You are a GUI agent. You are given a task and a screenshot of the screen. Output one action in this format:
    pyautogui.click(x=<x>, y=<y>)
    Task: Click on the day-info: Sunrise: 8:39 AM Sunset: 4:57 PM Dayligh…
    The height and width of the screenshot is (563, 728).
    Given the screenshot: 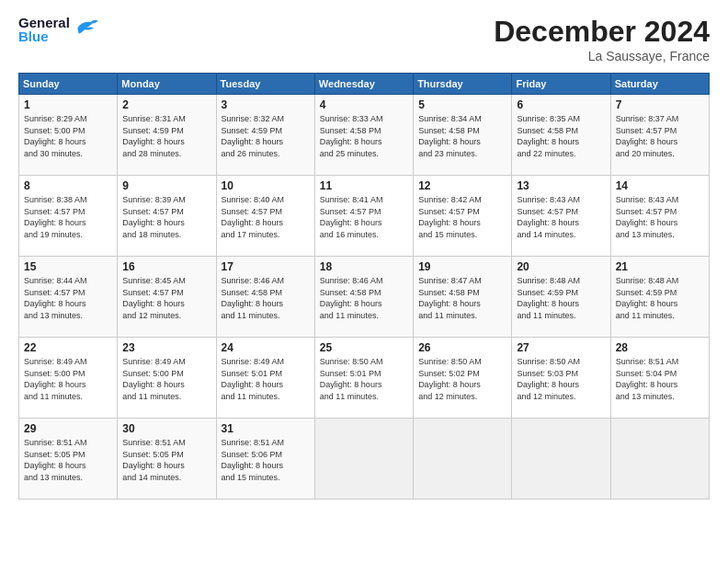 What is the action you would take?
    pyautogui.click(x=166, y=217)
    